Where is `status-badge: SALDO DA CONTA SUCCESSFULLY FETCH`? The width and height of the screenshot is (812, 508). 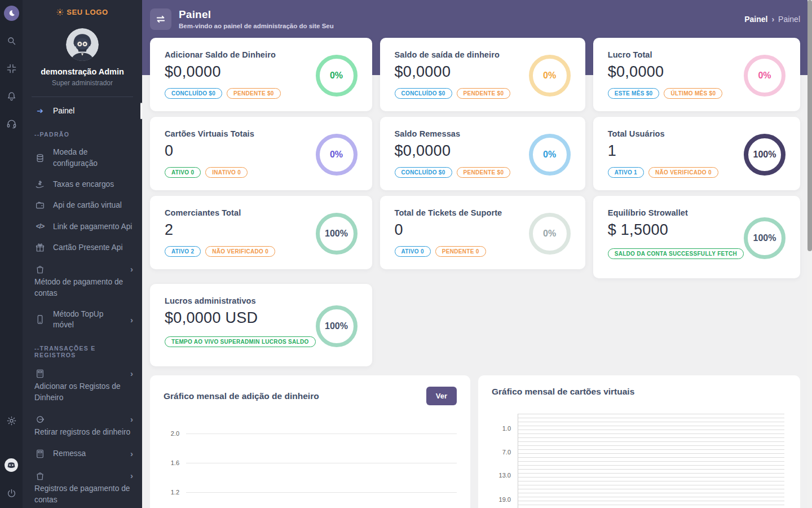
status-badge: SALDO DA CONTA SUCCESSFULLY FETCH is located at coordinates (676, 254).